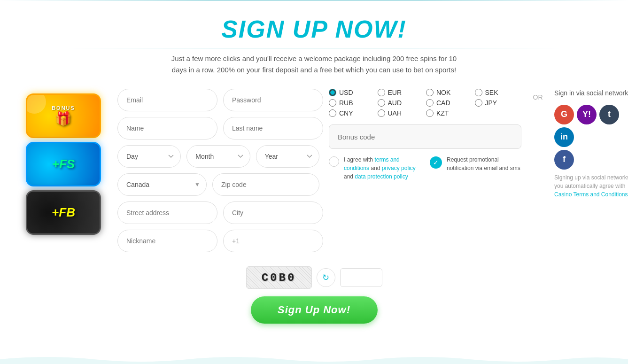 This screenshot has width=628, height=364. I want to click on captcha-input, so click(361, 278).